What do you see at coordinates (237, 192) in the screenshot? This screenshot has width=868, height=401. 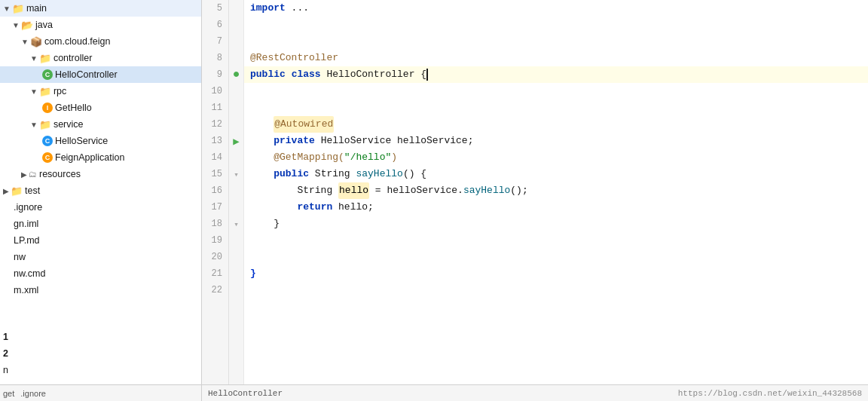 I see `gutter: ● ▶ ▾ ▾` at bounding box center [237, 192].